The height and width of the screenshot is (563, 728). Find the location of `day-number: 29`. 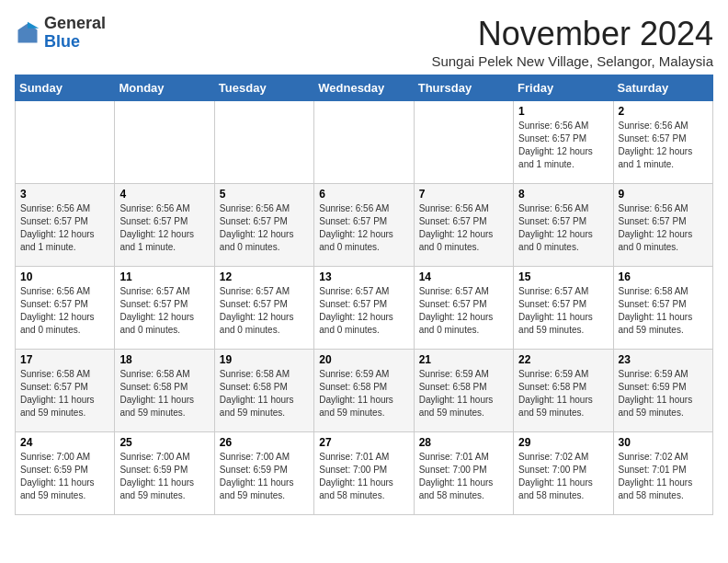

day-number: 29 is located at coordinates (563, 442).